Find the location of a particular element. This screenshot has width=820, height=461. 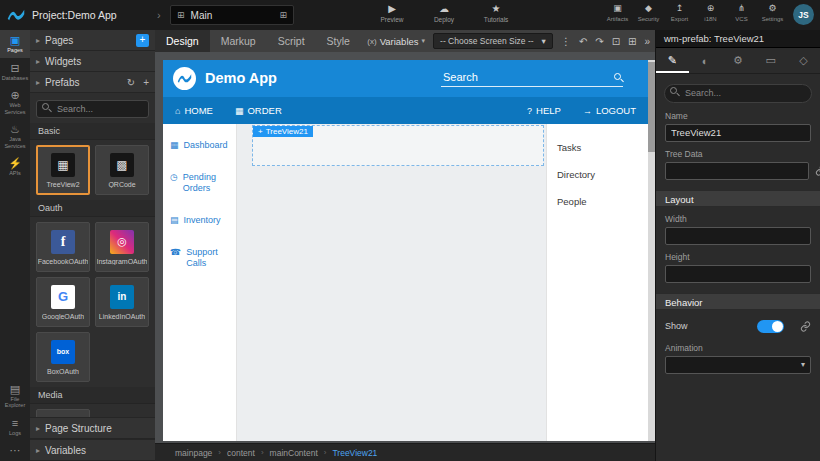

rail-item-file-explorer: ▤ File Explorer is located at coordinates (15, 396).